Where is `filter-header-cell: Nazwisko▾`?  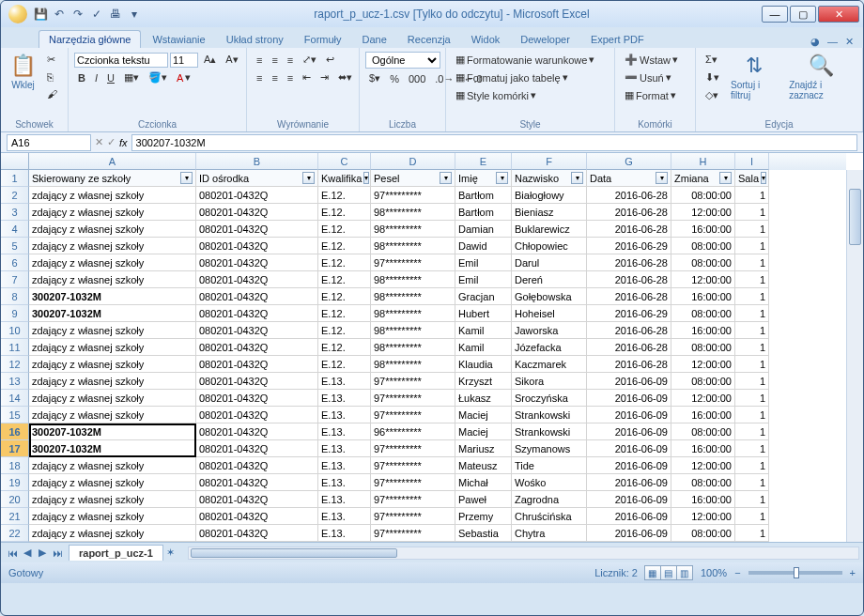 filter-header-cell: Nazwisko▾ is located at coordinates (549, 178).